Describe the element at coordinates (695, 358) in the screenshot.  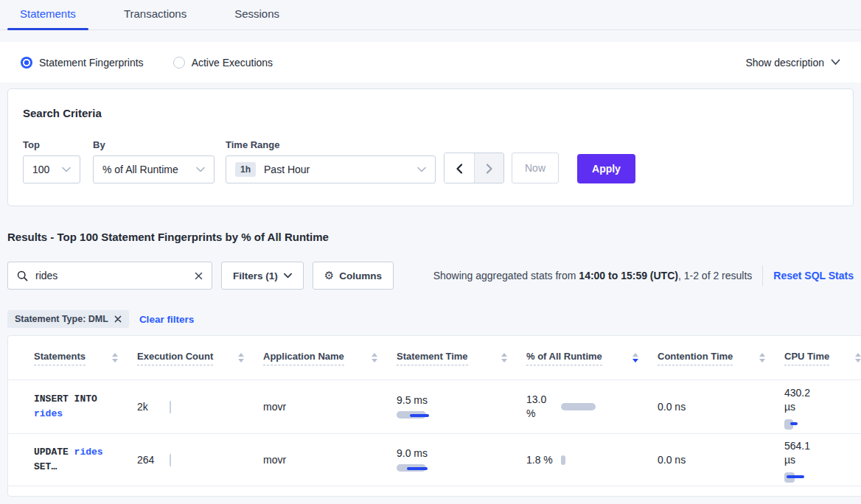
I see `column-header-label: Contention Time` at that location.